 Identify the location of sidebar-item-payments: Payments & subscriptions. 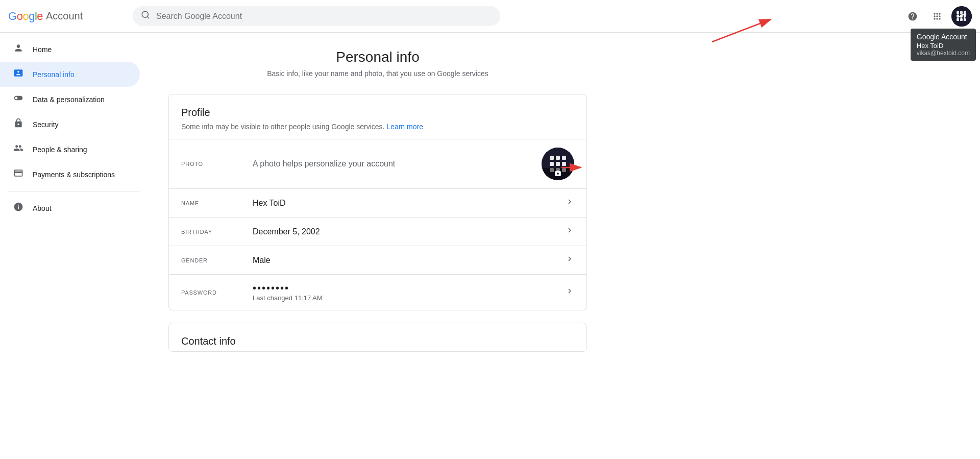
(70, 175).